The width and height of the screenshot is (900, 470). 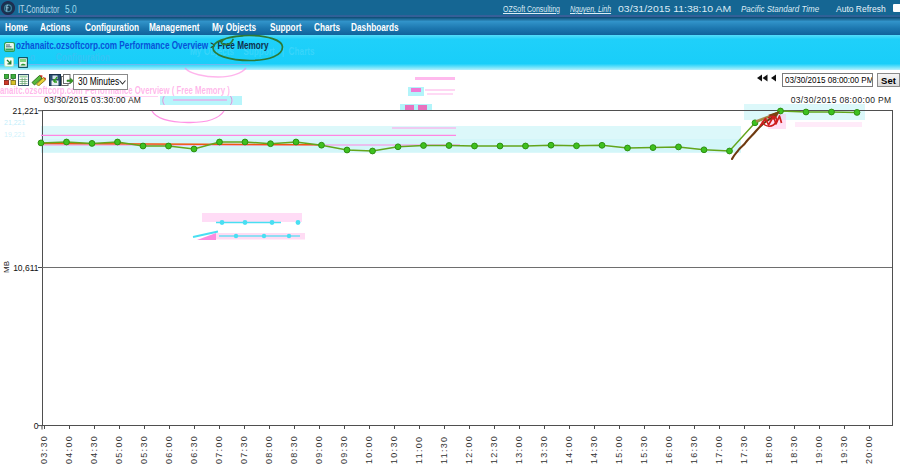 I want to click on svg-text: 11:00, so click(x=419, y=450).